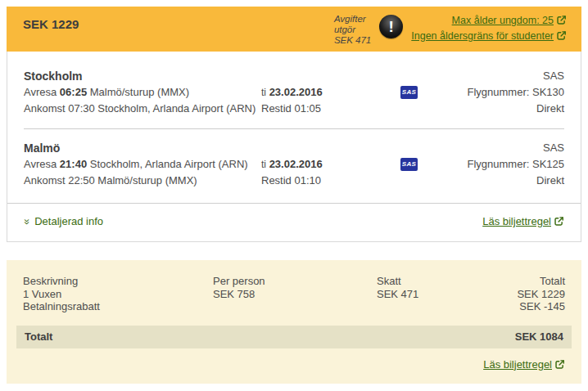 The height and width of the screenshot is (391, 588). Describe the element at coordinates (294, 29) in the screenshot. I see `price-header: SEK 1229 Avgifter utgör SEK 471 ! Max ål…` at that location.